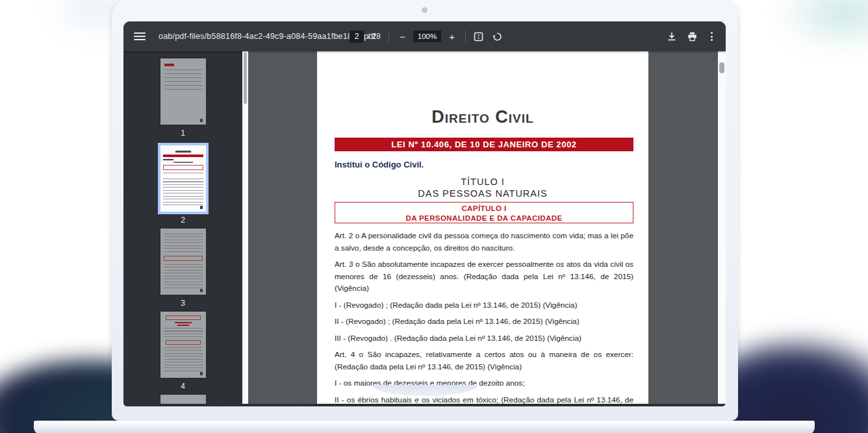 The image size is (868, 433). I want to click on thumb2-red-box, so click(183, 167).